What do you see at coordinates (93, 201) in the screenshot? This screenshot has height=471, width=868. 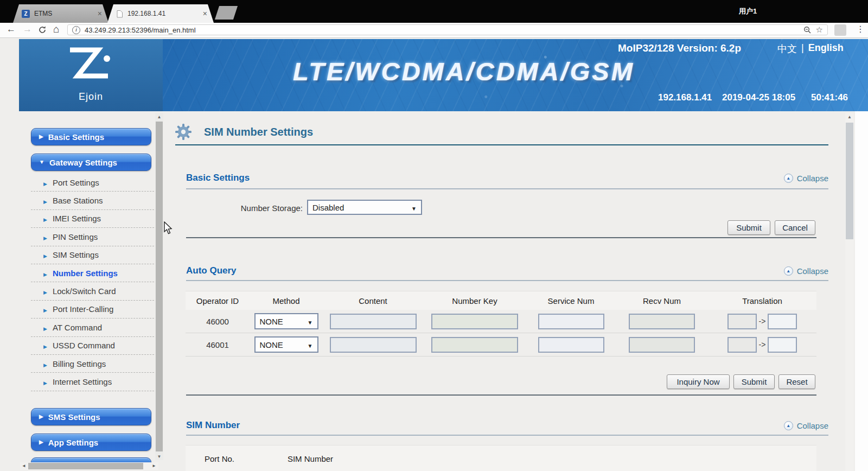 I see `sidebar-item-base-stations: Base Stations` at bounding box center [93, 201].